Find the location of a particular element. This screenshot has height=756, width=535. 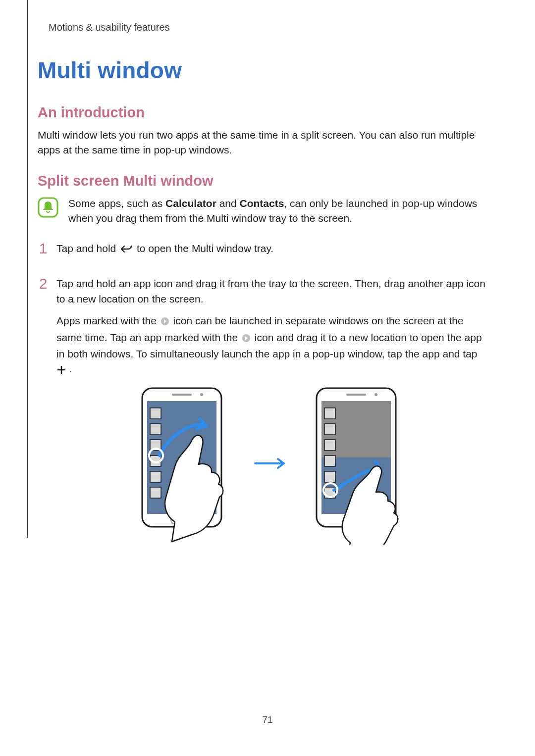

step-1-body: Tap and hold to open the Multi window tr… is located at coordinates (165, 252).